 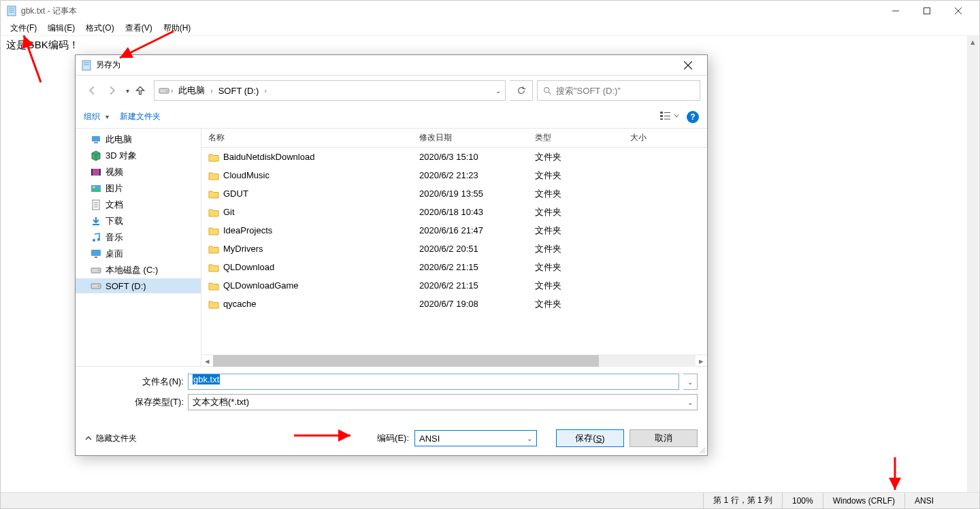 I want to click on file-row: MyDrivers2020/6/2 20:51文件夹, so click(x=455, y=249).